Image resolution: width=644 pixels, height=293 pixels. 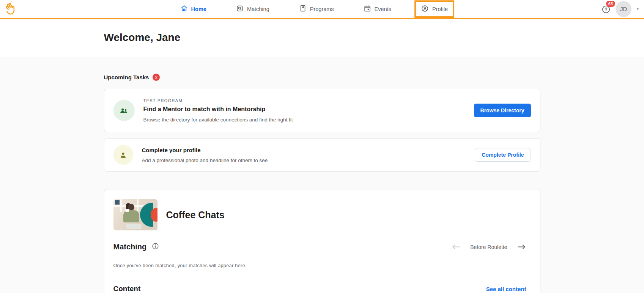 What do you see at coordinates (194, 9) in the screenshot?
I see `nav-item-home: Home` at bounding box center [194, 9].